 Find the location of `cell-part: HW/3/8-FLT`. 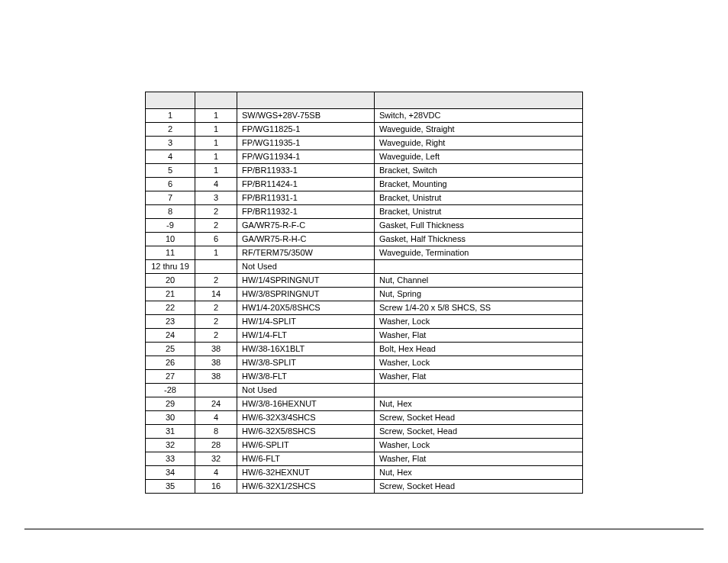

cell-part: HW/3/8-FLT is located at coordinates (306, 377).